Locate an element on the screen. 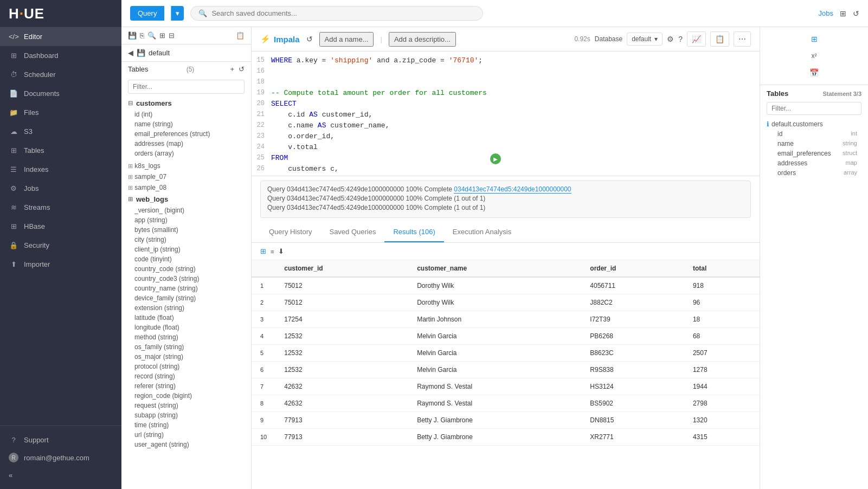 The image size is (868, 489). sidebar-nav: </> Editor ⊞ Dashboard ⏱ Scheduler 📄 Doc… is located at coordinates (61, 227).